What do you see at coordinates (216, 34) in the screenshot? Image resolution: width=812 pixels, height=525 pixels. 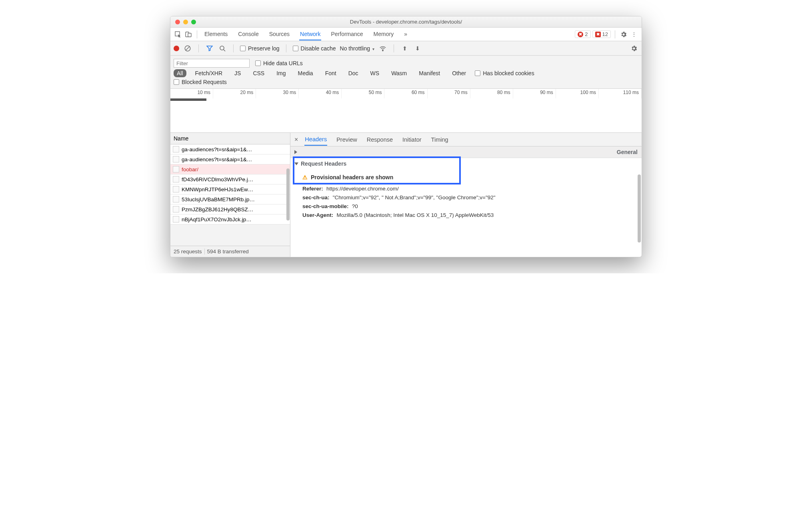 I see `tab-elements: Elements` at bounding box center [216, 34].